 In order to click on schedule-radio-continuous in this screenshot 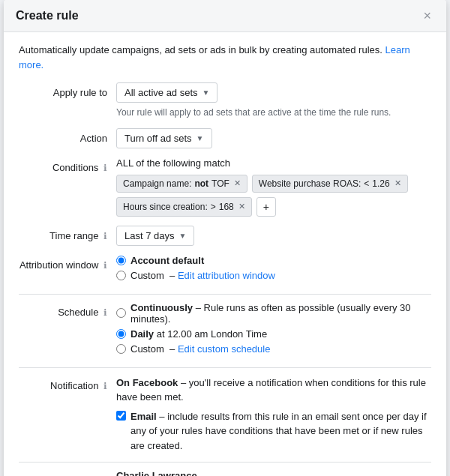, I will do `click(122, 313)`.